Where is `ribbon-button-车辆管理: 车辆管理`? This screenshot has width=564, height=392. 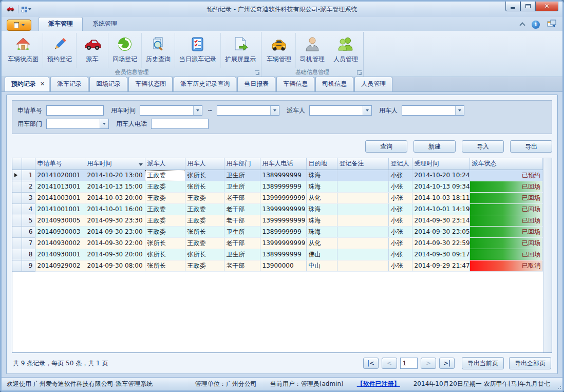 ribbon-button-车辆管理: 车辆管理 is located at coordinates (279, 50).